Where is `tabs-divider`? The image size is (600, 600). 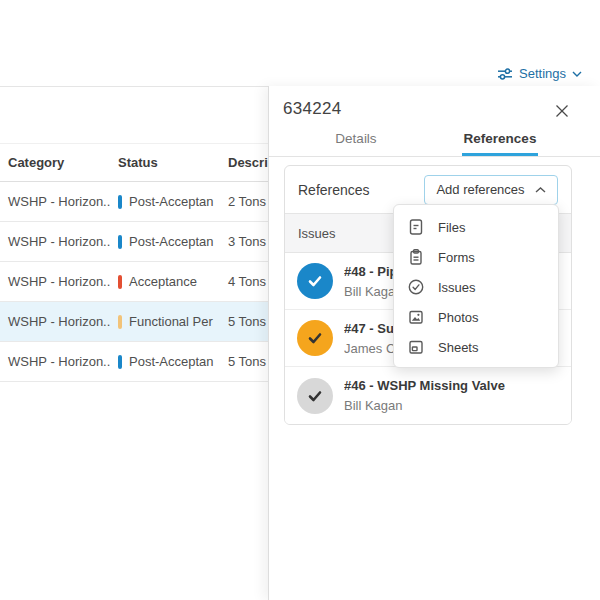
tabs-divider is located at coordinates (434, 156).